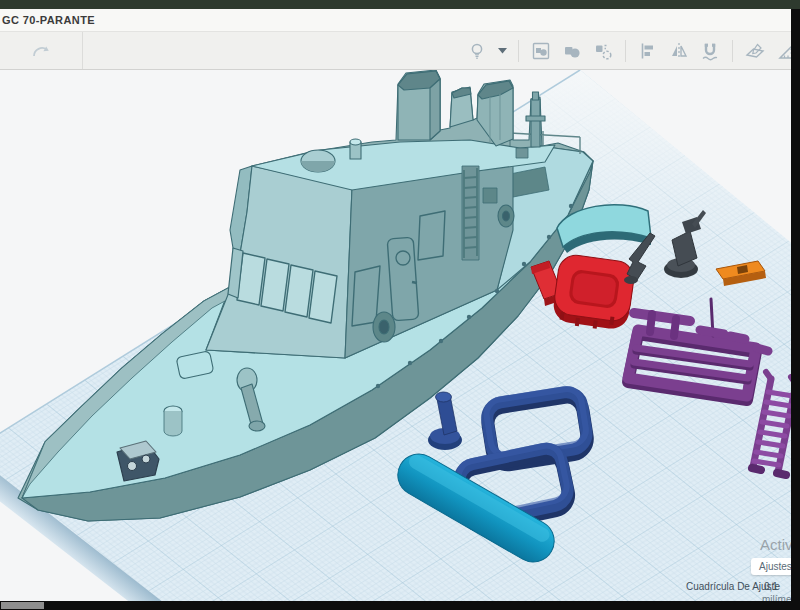  What do you see at coordinates (776, 566) in the screenshot?
I see `snap-settings-label: Ajustes` at bounding box center [776, 566].